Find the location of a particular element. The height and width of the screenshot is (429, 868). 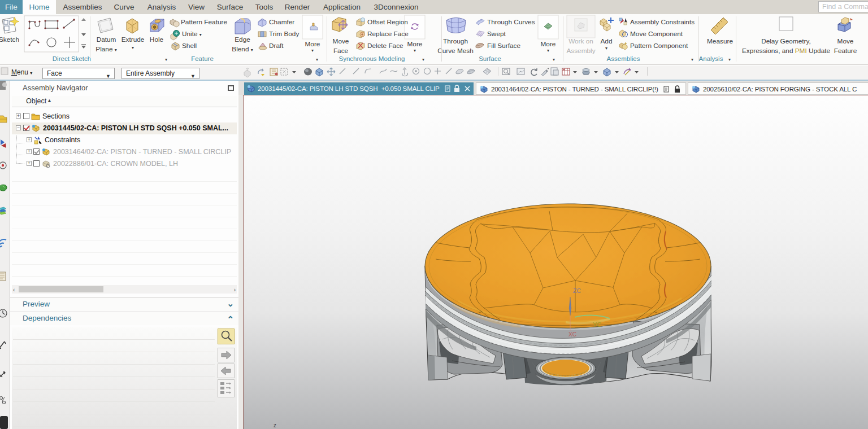

svg-text: ZC is located at coordinates (577, 291).